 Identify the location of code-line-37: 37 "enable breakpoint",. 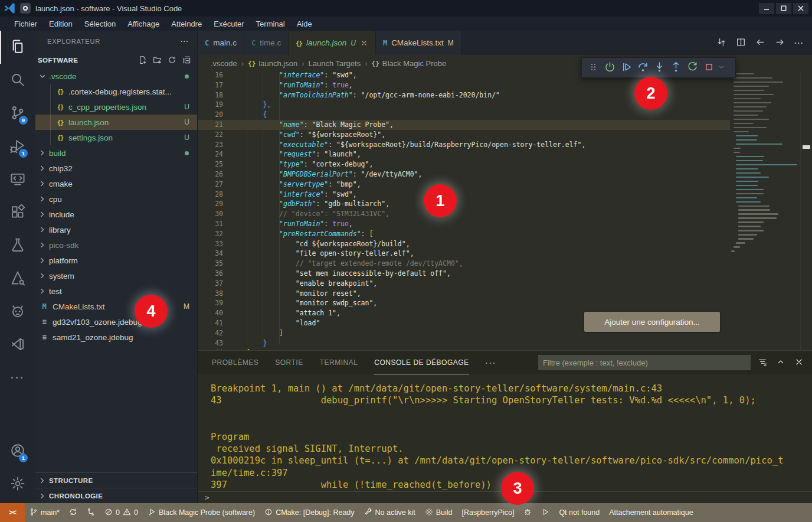
(464, 283).